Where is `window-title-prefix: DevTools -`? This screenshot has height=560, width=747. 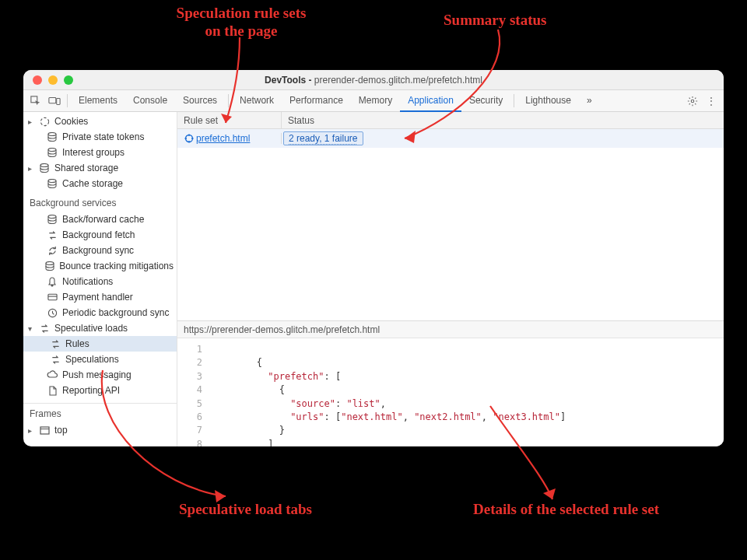
window-title-prefix: DevTools - is located at coordinates (289, 80).